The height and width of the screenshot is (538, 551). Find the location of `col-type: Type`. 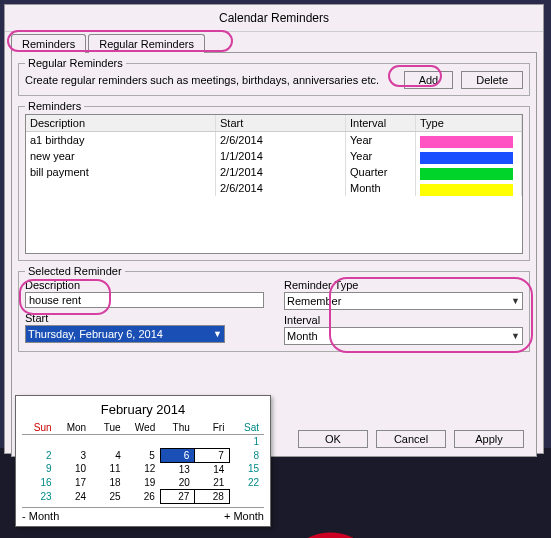

col-type: Type is located at coordinates (469, 123).